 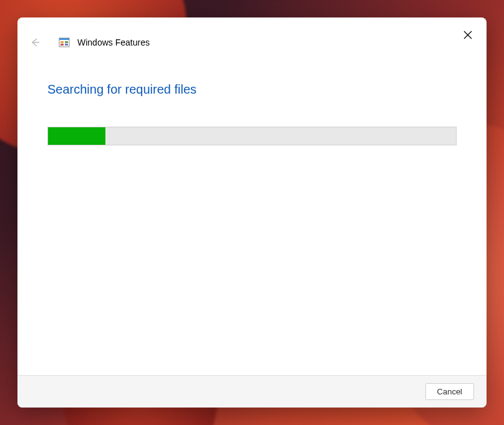 I want to click on back-button, so click(x=35, y=42).